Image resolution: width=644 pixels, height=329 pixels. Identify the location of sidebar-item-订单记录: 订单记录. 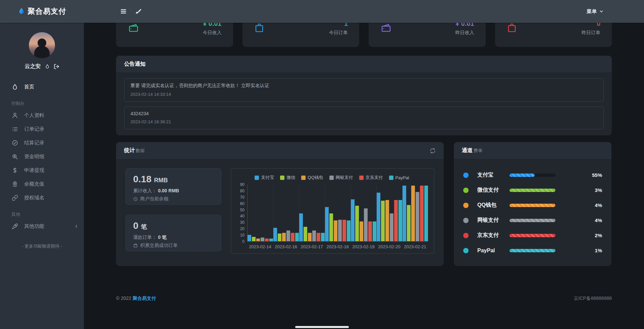
(42, 129).